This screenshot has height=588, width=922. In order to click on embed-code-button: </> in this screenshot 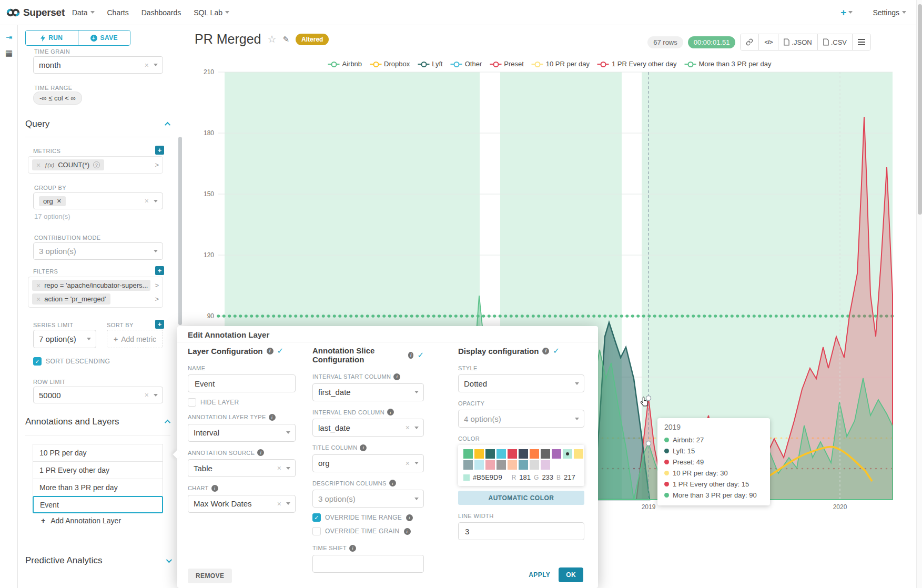, I will do `click(769, 42)`.